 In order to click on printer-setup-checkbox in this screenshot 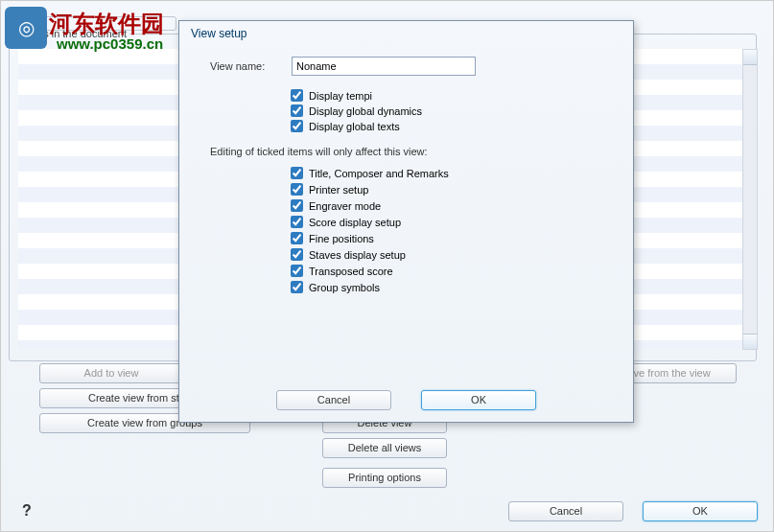, I will do `click(297, 190)`.